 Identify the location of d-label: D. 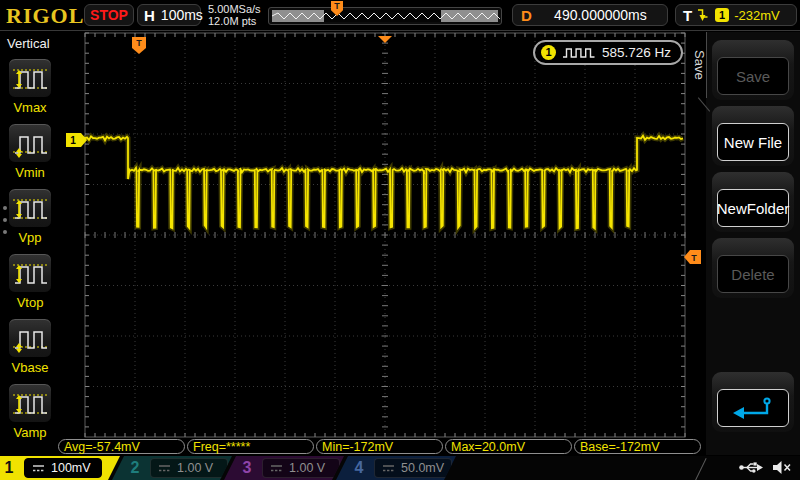
(526, 16).